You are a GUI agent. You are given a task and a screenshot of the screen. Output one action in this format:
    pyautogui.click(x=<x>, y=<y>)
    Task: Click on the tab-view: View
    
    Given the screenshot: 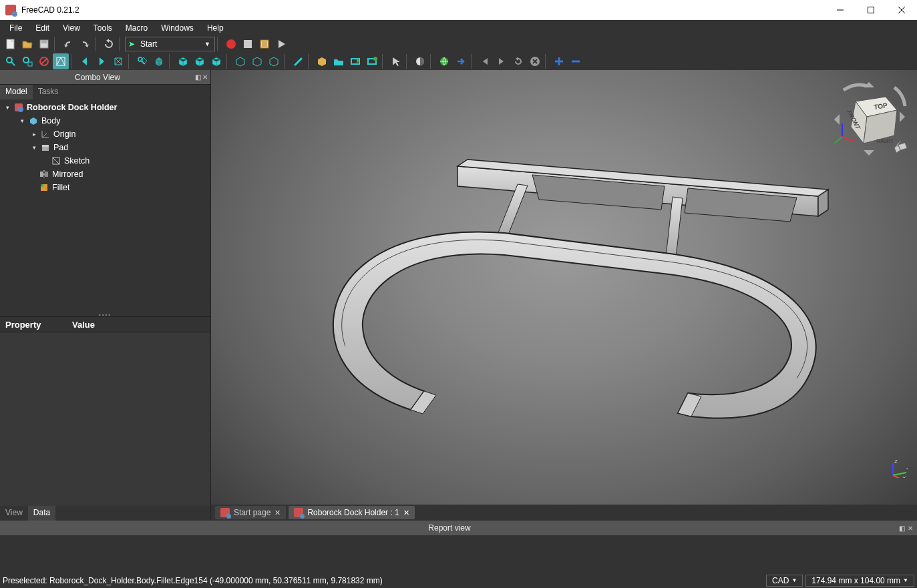 What is the action you would take?
    pyautogui.click(x=14, y=513)
    